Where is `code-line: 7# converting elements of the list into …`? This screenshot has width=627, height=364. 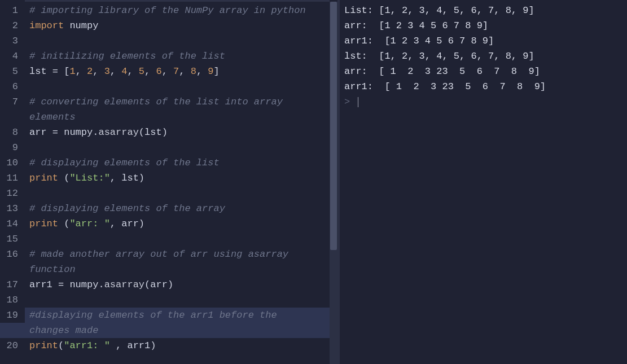
code-line: 7# converting elements of the list into … is located at coordinates (169, 102).